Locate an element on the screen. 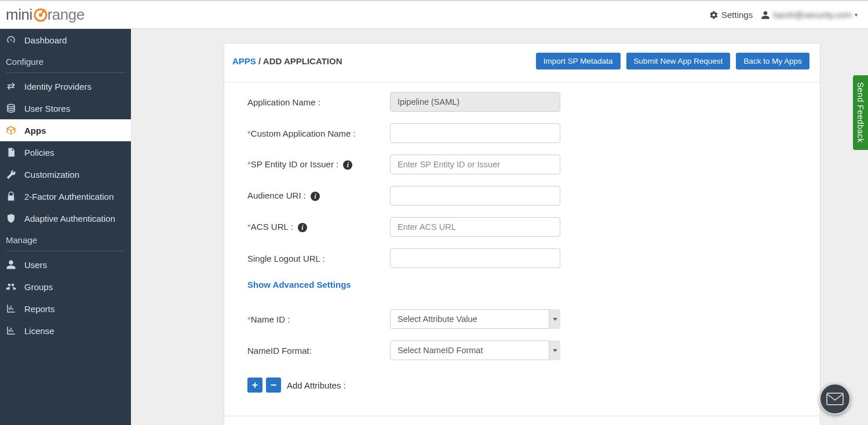 Image resolution: width=868 pixels, height=425 pixels. mail-icon is located at coordinates (835, 399).